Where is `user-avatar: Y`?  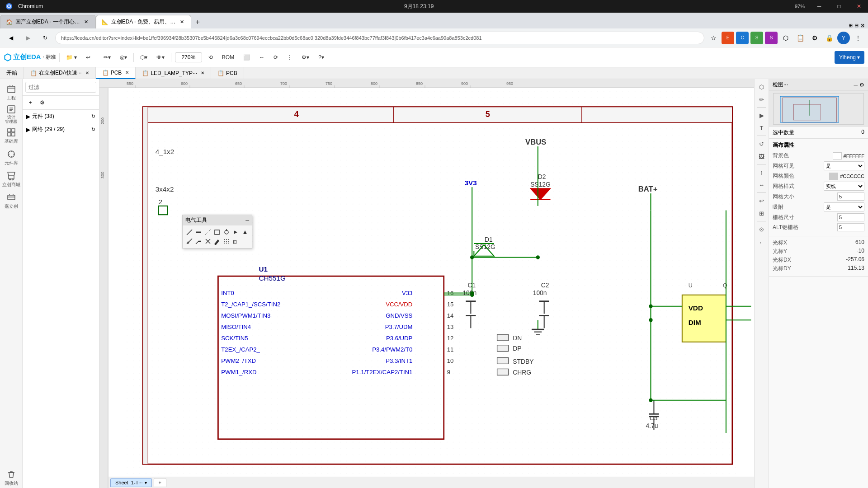 user-avatar: Y is located at coordinates (844, 38).